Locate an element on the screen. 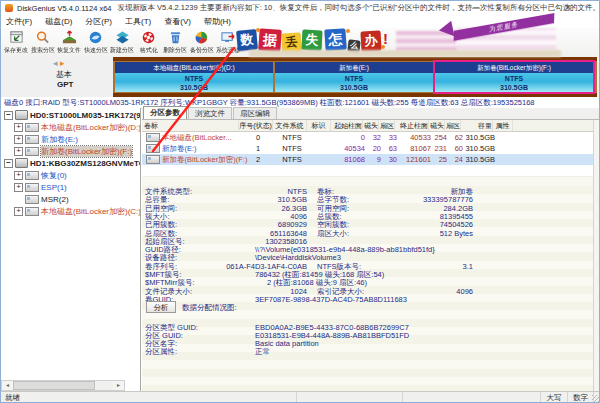 The height and width of the screenshot is (403, 600). menu-view: 查看(V) is located at coordinates (178, 22).